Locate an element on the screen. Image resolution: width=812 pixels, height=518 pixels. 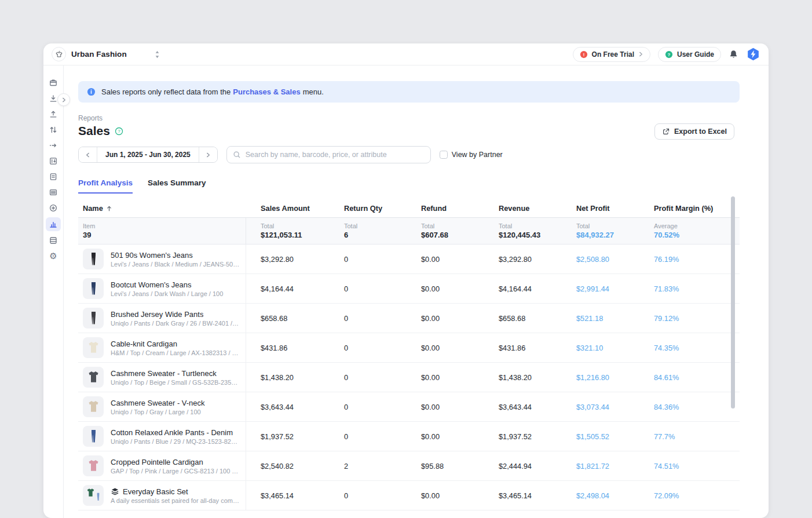
return-qty-cell: 2 is located at coordinates (368, 466).